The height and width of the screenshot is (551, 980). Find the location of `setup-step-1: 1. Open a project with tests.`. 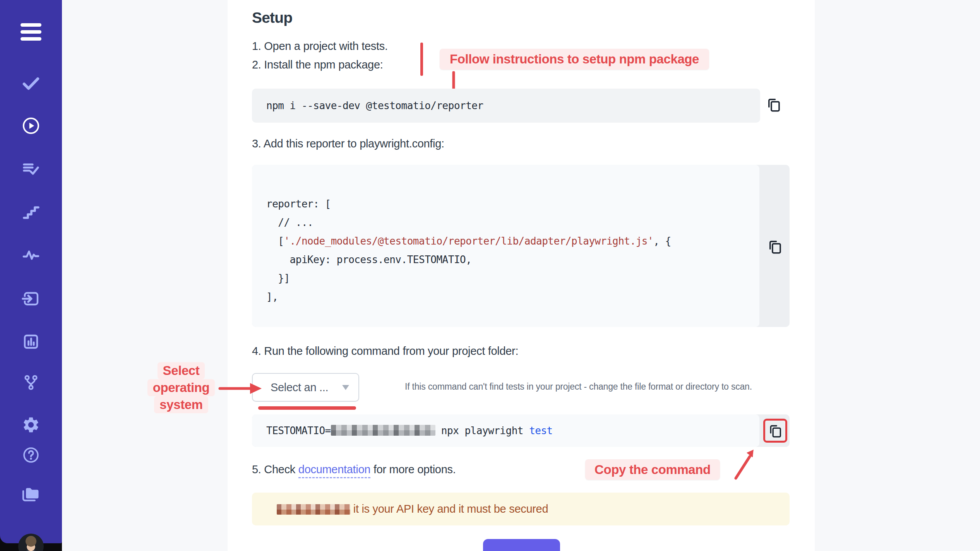

setup-step-1: 1. Open a project with tests. is located at coordinates (320, 46).